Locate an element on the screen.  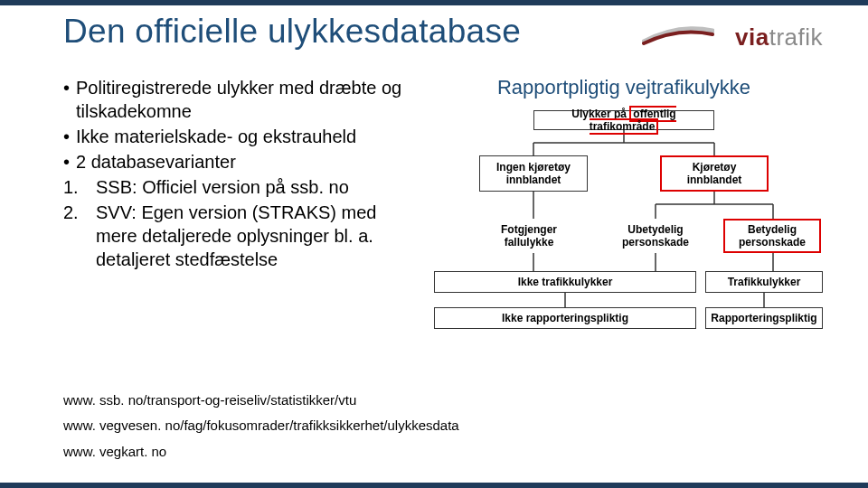
highlighted-term: offentlig trafikområde is located at coordinates (633, 120).